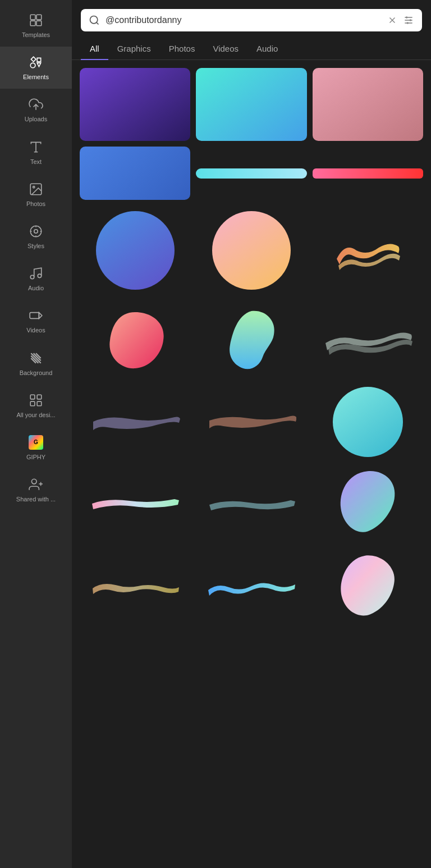  I want to click on sidebar-label-elements: Elements, so click(36, 77).